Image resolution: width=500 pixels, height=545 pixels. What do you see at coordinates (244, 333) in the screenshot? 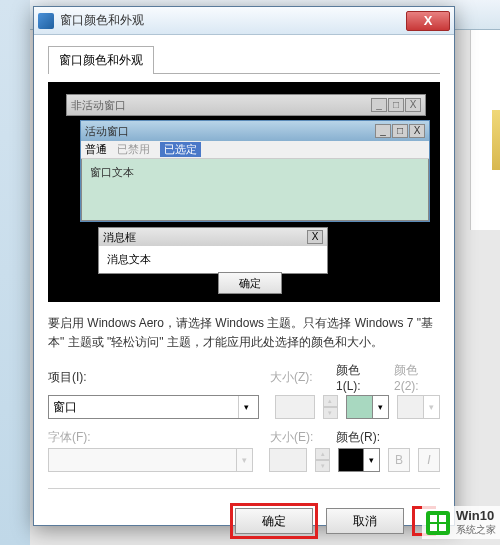
I see `description-text: 要启用 Windows Aero，请选择 Windows 主题。只有选择 Win…` at bounding box center [244, 333].